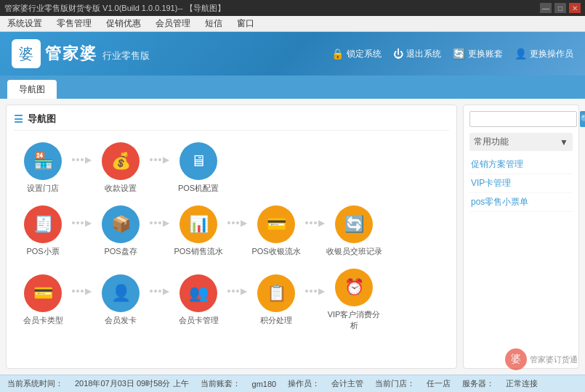 Image resolution: width=585 pixels, height=392 pixels. What do you see at coordinates (26, 54) in the screenshot?
I see `logo-icon: 婆` at bounding box center [26, 54].